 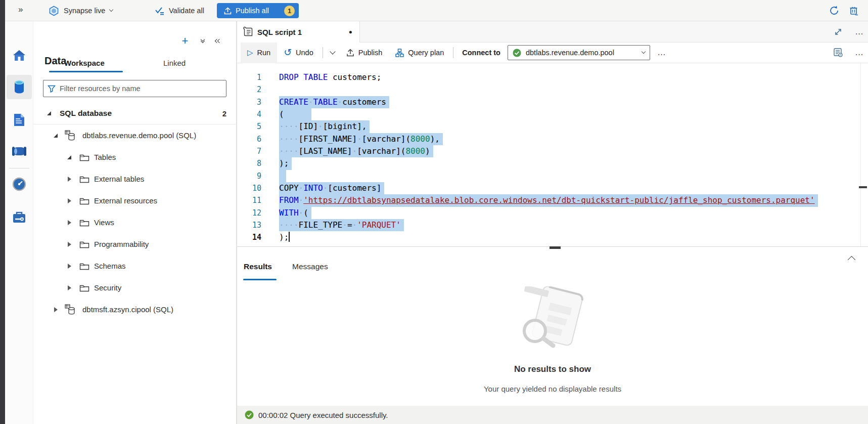 I want to click on validate-all-button: Validate all, so click(x=179, y=11).